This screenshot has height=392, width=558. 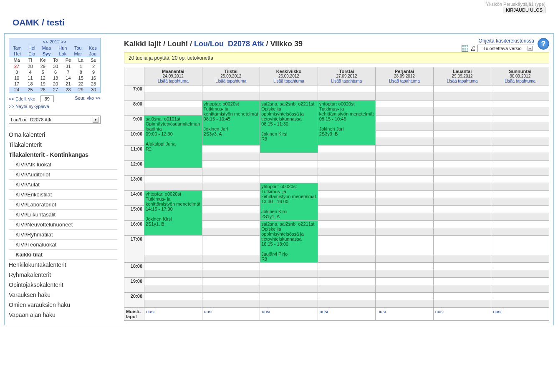 What do you see at coordinates (63, 235) in the screenshot?
I see `sidebar-item: KIVI/Ryhmätilat` at bounding box center [63, 235].